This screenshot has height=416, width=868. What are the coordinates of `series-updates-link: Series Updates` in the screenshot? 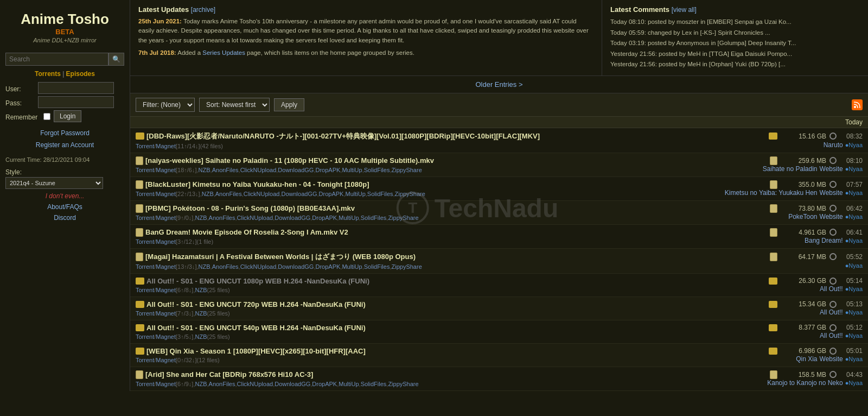 It's located at (224, 53).